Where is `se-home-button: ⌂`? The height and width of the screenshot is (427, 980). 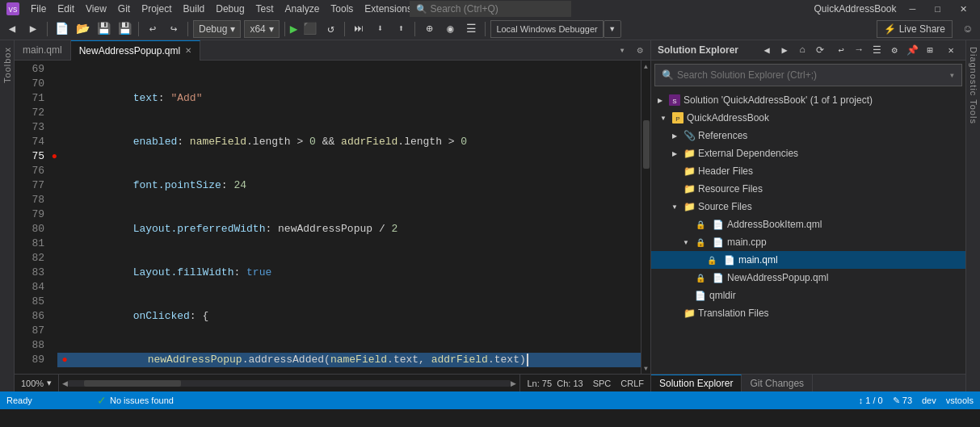
se-home-button: ⌂ is located at coordinates (802, 50).